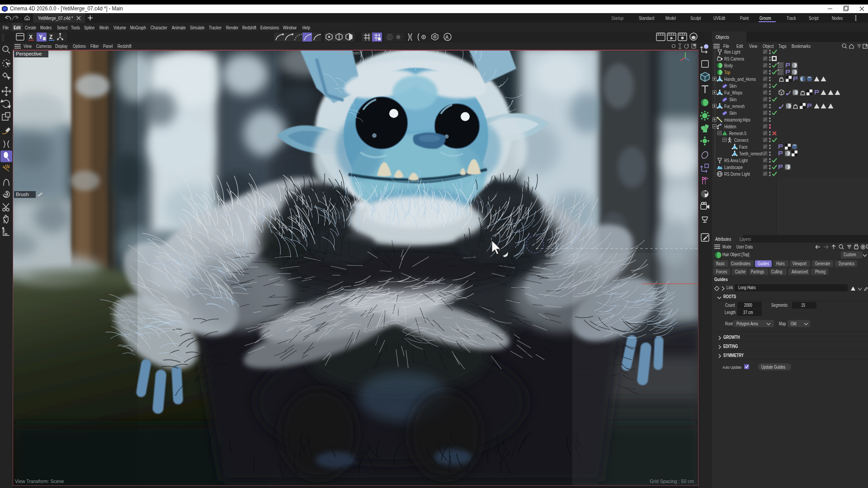 The image size is (868, 488). Describe the element at coordinates (51, 37) in the screenshot. I see `svg-text: Z` at that location.